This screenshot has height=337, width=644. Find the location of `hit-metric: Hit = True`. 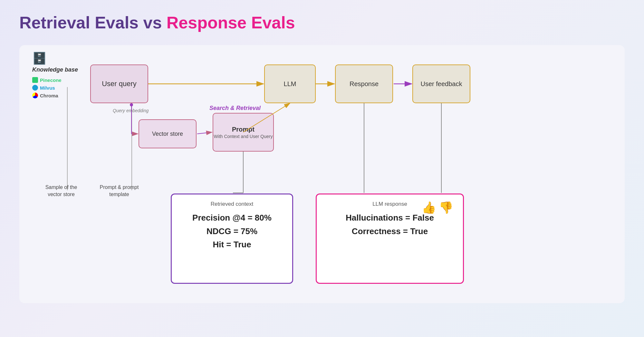

hit-metric: Hit = True is located at coordinates (232, 244).